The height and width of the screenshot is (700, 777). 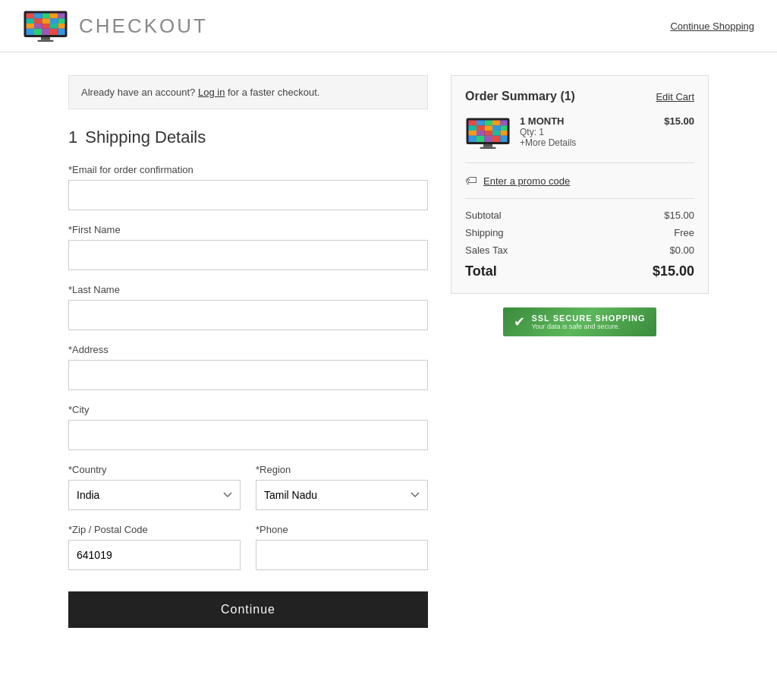 I want to click on country-region-row: *Country India United States United King…, so click(x=248, y=493).